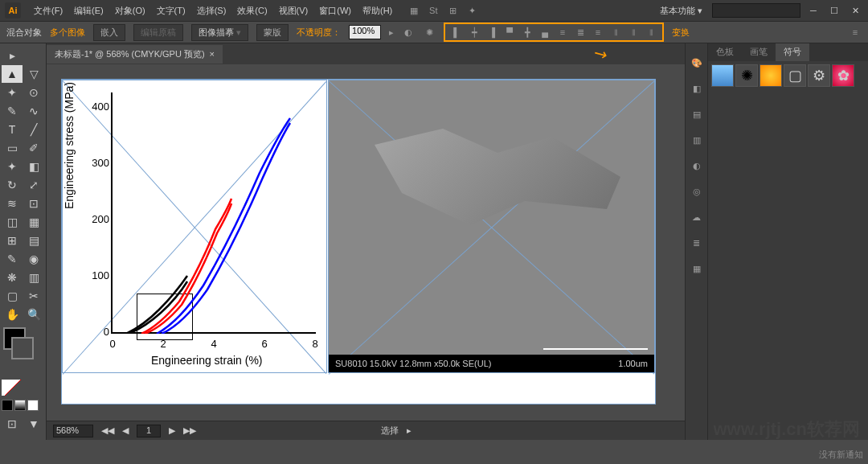 The width and height of the screenshot is (868, 464). What do you see at coordinates (12, 222) in the screenshot?
I see `shape-builder-tool: ◫` at bounding box center [12, 222].